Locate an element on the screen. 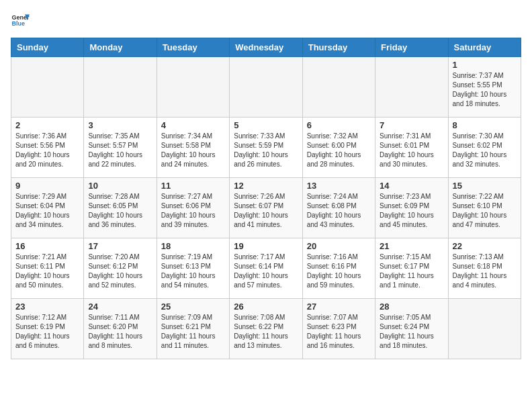 The image size is (532, 411). weekday-header-thursday: Thursday is located at coordinates (339, 48).